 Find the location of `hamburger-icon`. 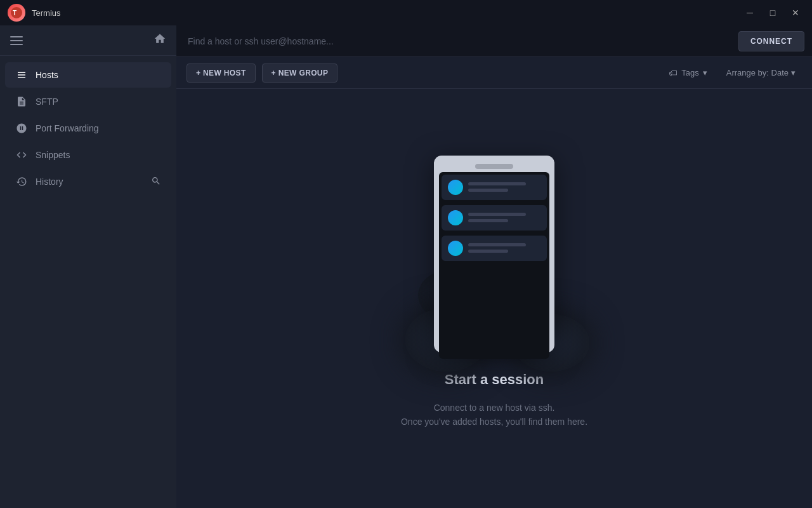

hamburger-icon is located at coordinates (16, 41).